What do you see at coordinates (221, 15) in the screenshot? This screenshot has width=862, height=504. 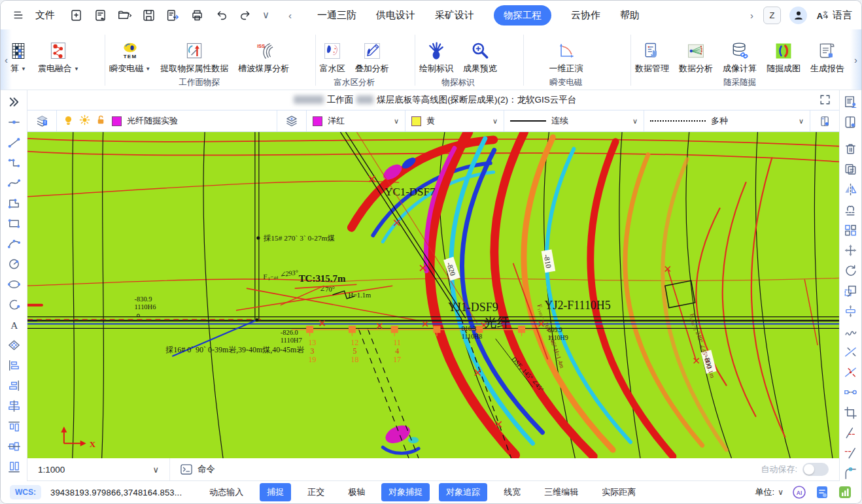 I see `undo-icon` at bounding box center [221, 15].